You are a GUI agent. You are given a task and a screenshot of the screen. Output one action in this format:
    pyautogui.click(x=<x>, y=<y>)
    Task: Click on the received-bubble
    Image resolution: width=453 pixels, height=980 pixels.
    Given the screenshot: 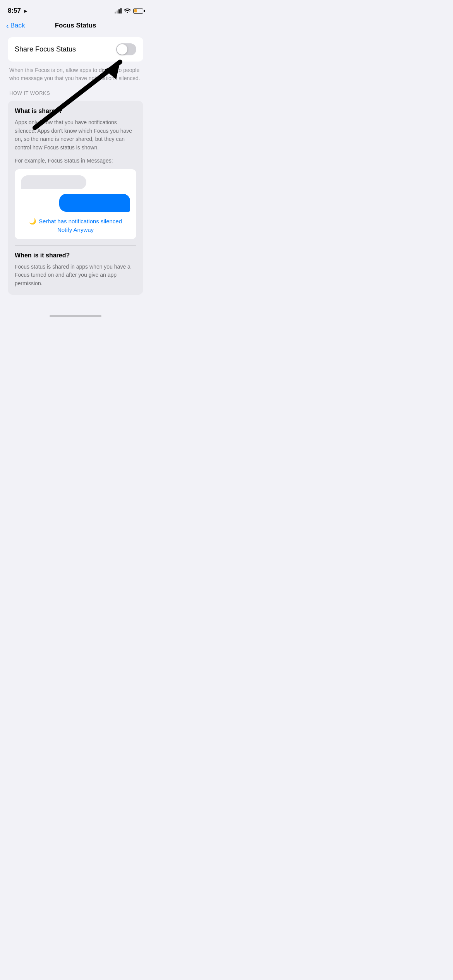 What is the action you would take?
    pyautogui.click(x=53, y=182)
    